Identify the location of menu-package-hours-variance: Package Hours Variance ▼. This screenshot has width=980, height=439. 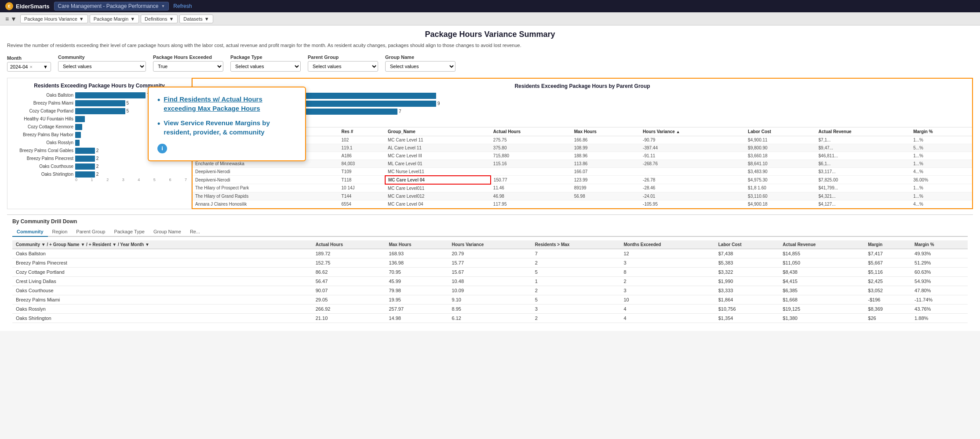
(54, 19).